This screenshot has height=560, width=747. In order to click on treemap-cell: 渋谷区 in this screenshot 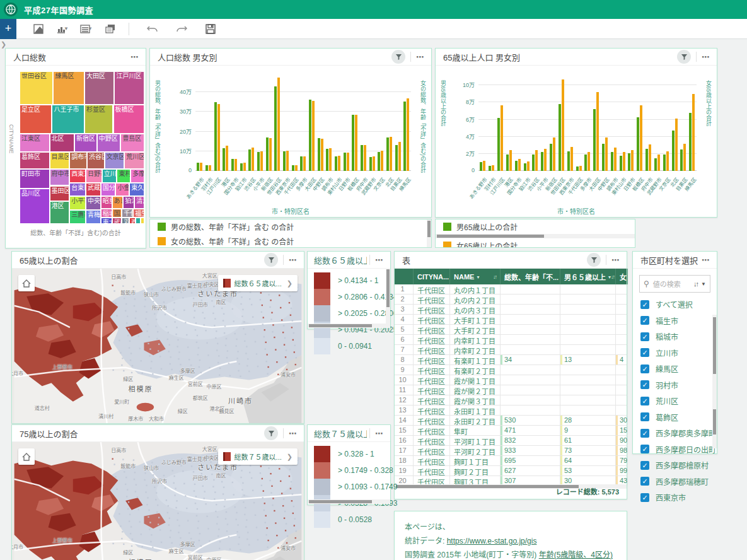, I will do `click(96, 160)`.